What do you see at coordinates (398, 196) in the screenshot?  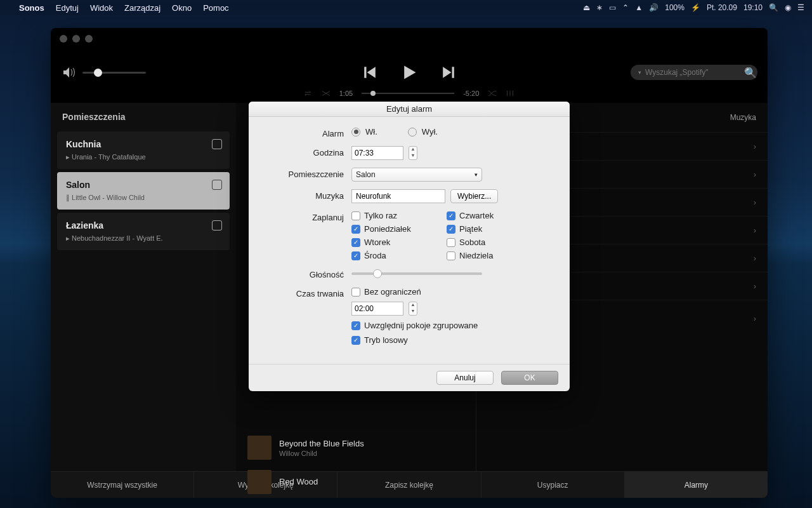 I see `music-input` at bounding box center [398, 196].